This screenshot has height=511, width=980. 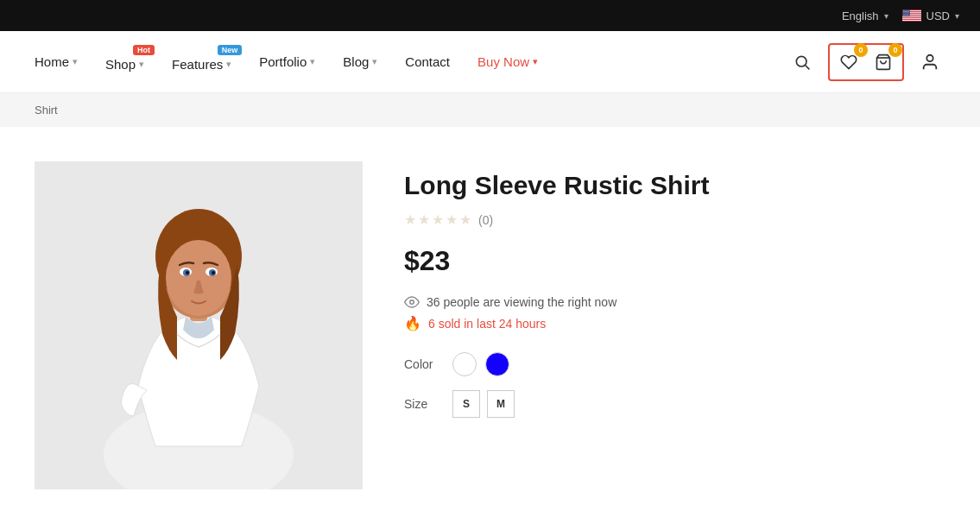 What do you see at coordinates (675, 302) in the screenshot?
I see `viewing-row: 36 people are viewing the right now` at bounding box center [675, 302].